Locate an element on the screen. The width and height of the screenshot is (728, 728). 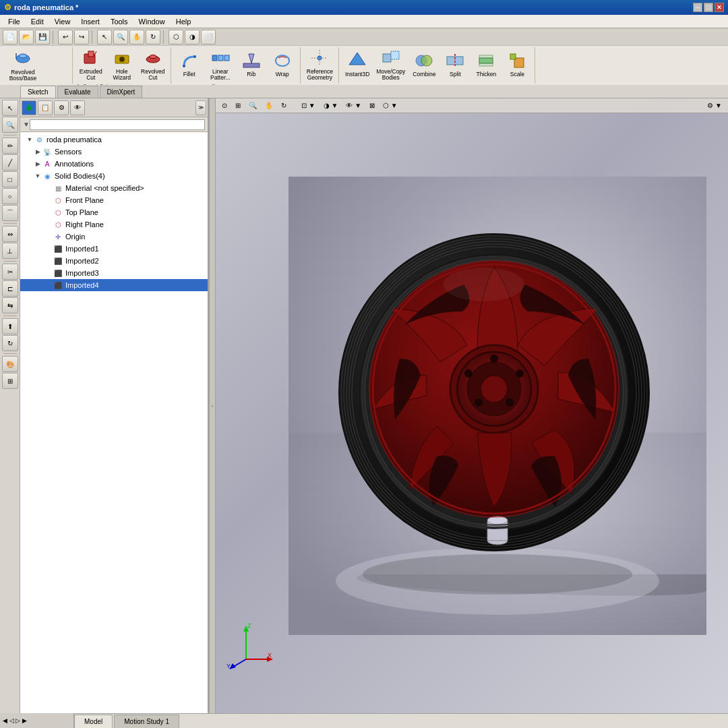
zoom-area-button: ⊞ is located at coordinates (238, 106).